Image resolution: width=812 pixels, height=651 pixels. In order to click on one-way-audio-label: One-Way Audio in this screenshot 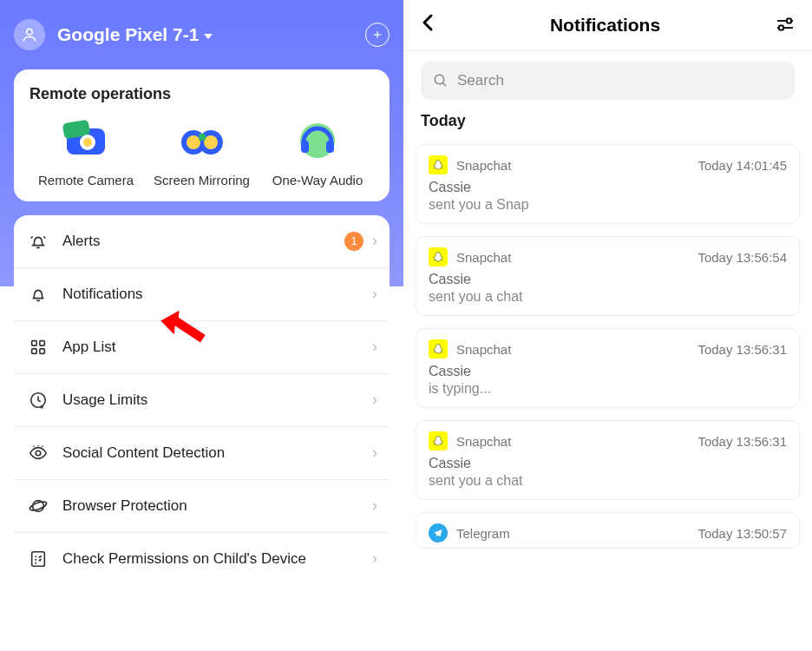, I will do `click(318, 181)`.